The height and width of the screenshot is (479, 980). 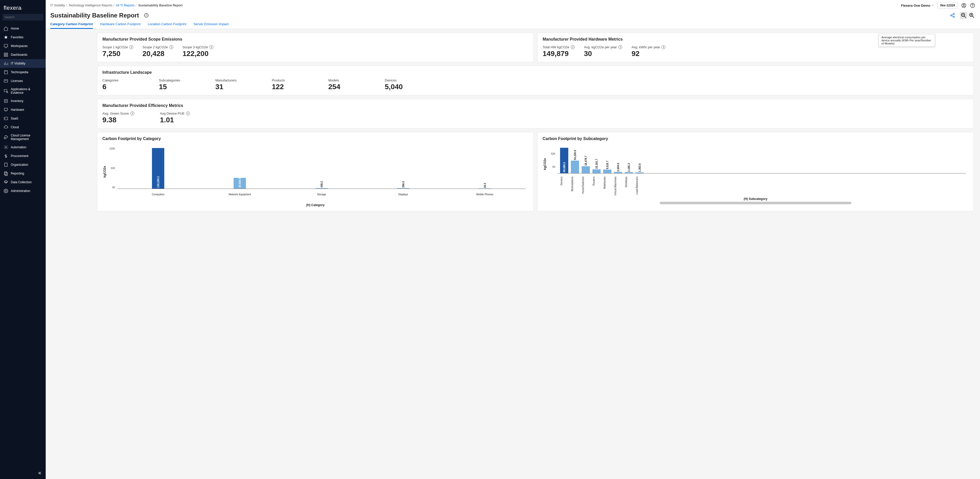 I want to click on crumb-seg: IT Visibility, so click(x=58, y=5).